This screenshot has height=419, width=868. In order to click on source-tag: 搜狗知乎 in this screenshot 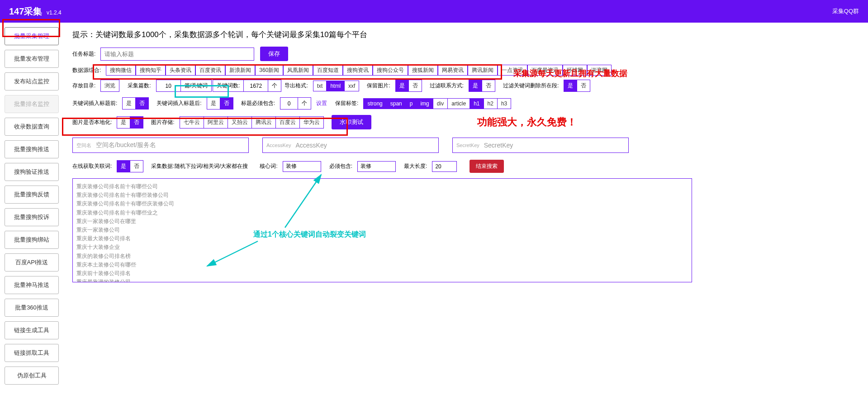, I will do `click(151, 70)`.